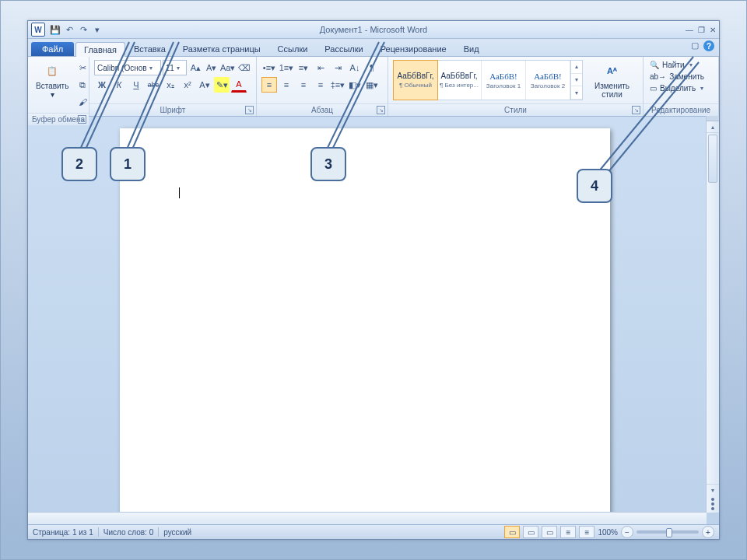 Image resolution: width=747 pixels, height=560 pixels. Describe the element at coordinates (286, 85) in the screenshot. I see `align-center-button: ≡` at that location.